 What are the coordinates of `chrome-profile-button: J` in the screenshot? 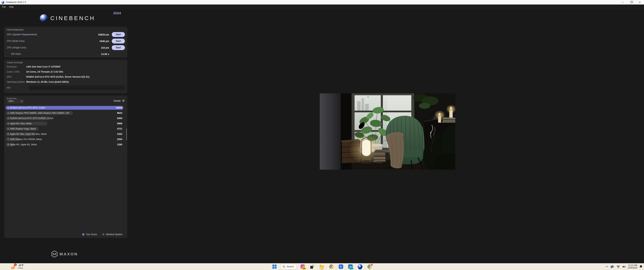 It's located at (370, 267).